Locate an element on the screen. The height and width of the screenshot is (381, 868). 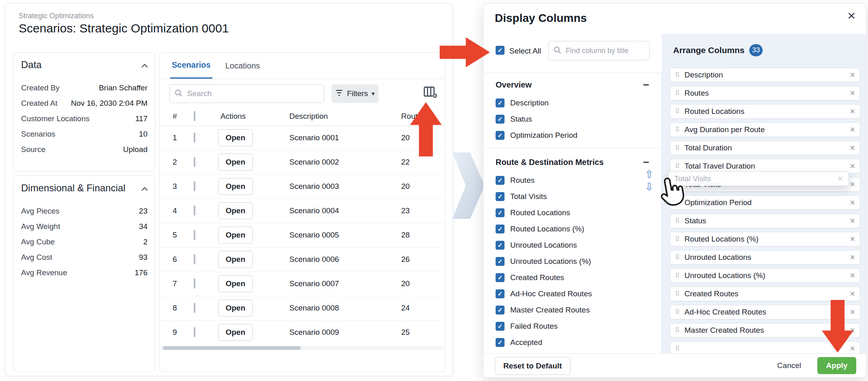
arrange-item: ⠿Description× is located at coordinates (765, 75).